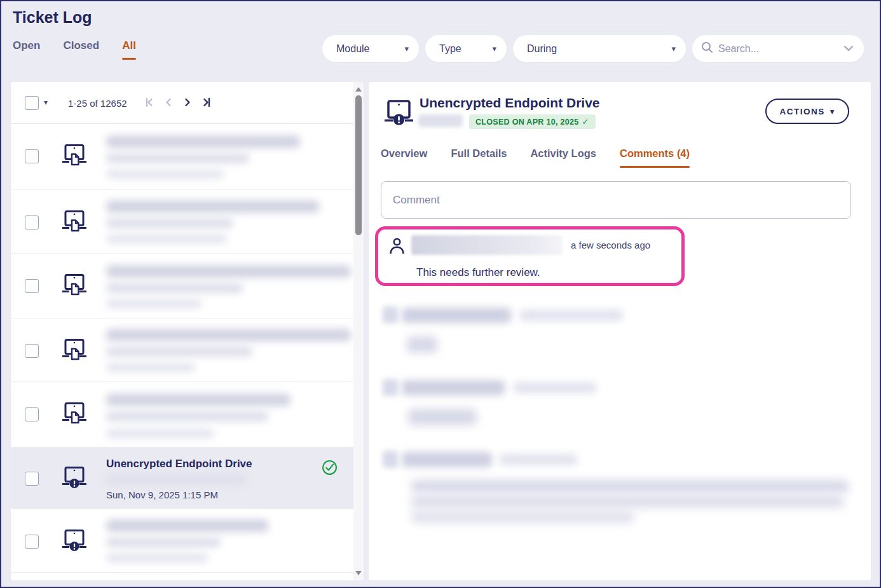  What do you see at coordinates (207, 102) in the screenshot?
I see `last-page-button` at bounding box center [207, 102].